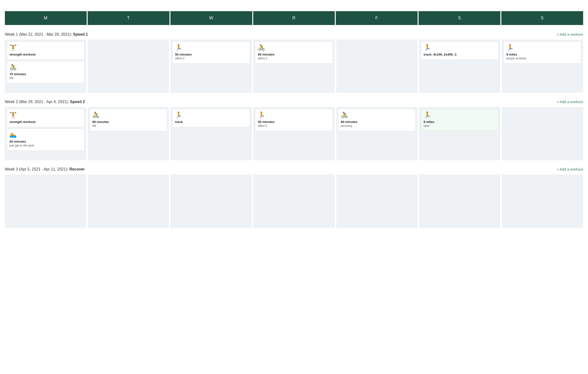 This screenshot has height=374, width=588. What do you see at coordinates (46, 18) in the screenshot?
I see `day-header-m-0: M` at bounding box center [46, 18].